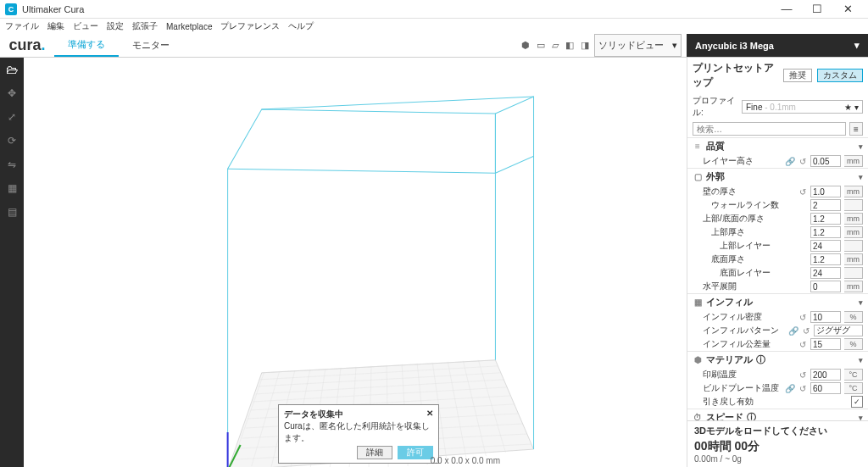 The width and height of the screenshot is (868, 467). Describe the element at coordinates (585, 46) in the screenshot. I see `view-right-icon: ◨` at that location.